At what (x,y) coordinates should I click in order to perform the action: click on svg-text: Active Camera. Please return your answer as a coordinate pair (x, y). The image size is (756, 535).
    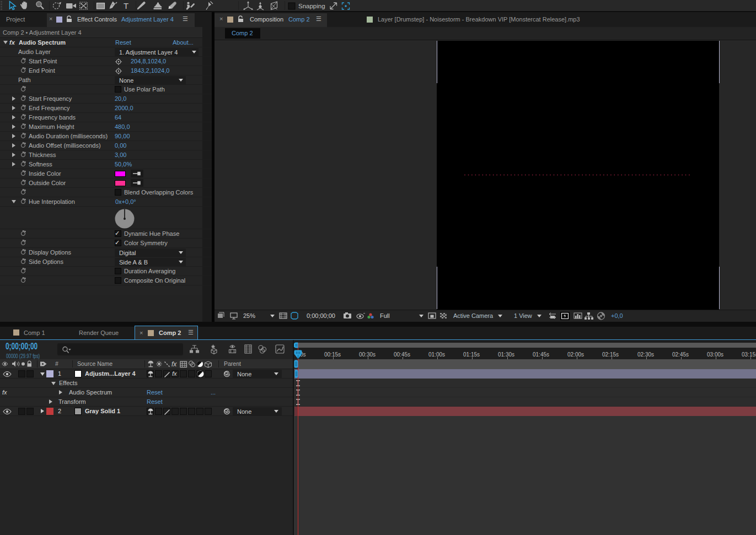
    Looking at the image, I should click on (473, 316).